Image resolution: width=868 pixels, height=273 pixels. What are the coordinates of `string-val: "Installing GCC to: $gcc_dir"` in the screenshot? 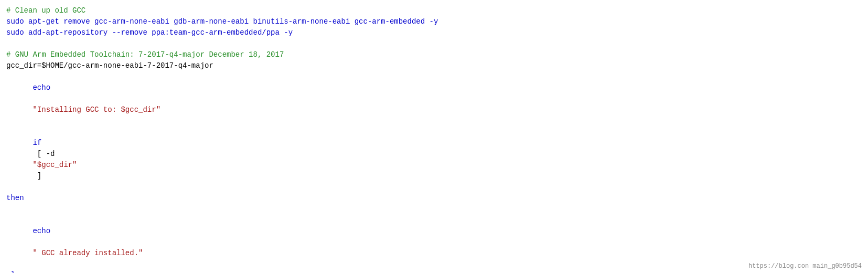 It's located at (97, 110).